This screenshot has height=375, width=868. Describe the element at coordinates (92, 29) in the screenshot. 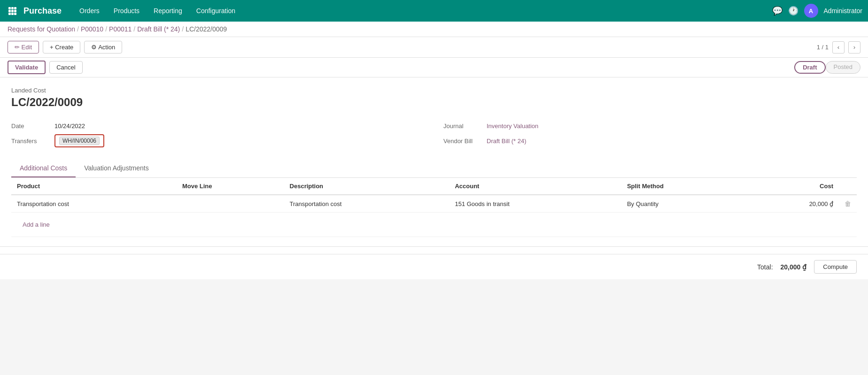

I see `breadcrumb-p00010: P00010` at that location.